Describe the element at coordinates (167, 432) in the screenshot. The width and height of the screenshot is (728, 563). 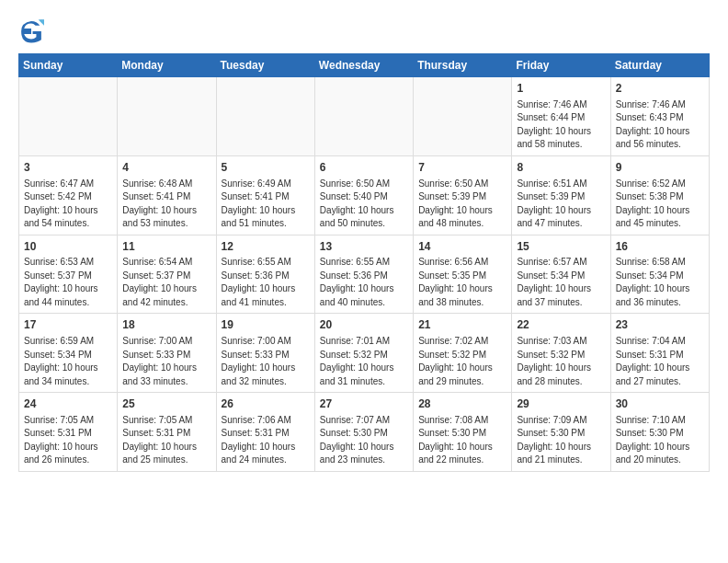
I see `calendar-cell: 25Sunrise: 7:05 AM Sunset: 5:31 PM Dayli…` at that location.